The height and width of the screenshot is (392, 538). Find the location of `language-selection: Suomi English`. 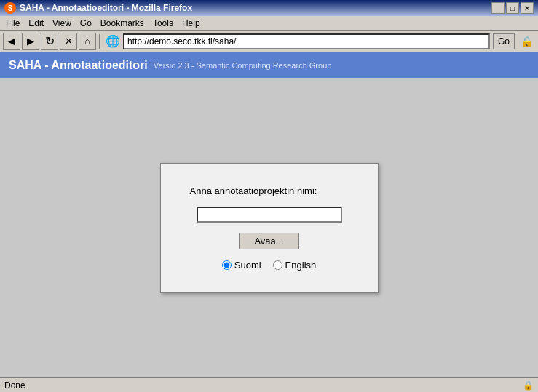

language-selection: Suomi English is located at coordinates (269, 265).